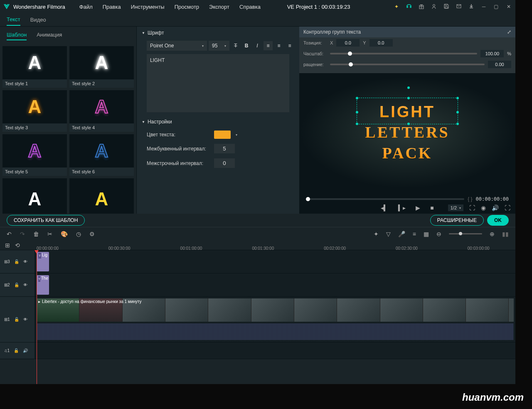  What do you see at coordinates (439, 234) in the screenshot?
I see `zoom-out-icon: ⊖` at bounding box center [439, 234].